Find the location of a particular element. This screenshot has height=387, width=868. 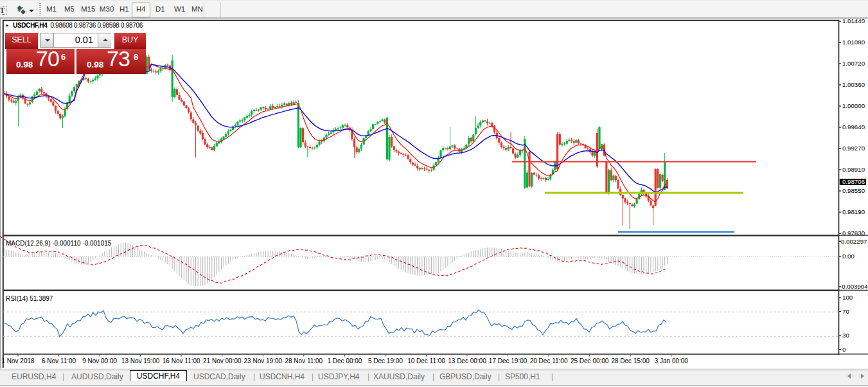

svg-text: 1.00000 is located at coordinates (854, 105).